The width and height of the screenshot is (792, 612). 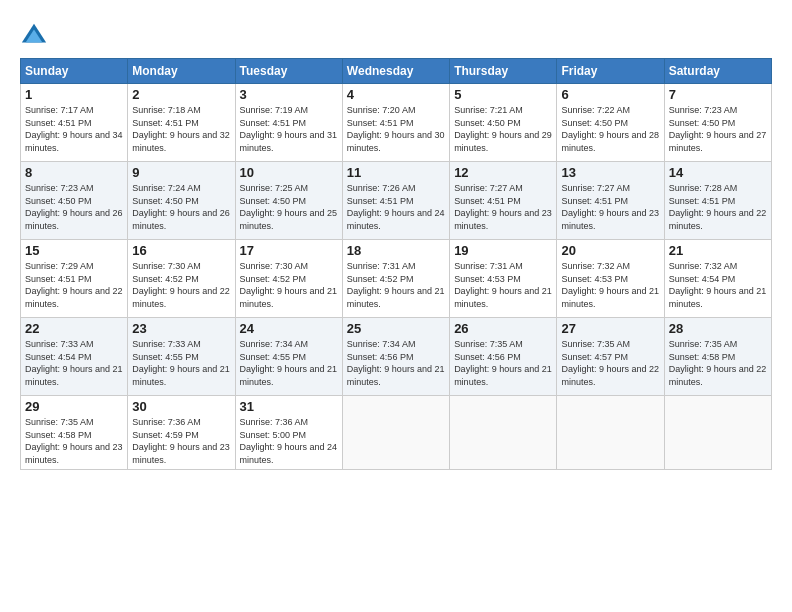 I want to click on day-number: 8, so click(x=74, y=172).